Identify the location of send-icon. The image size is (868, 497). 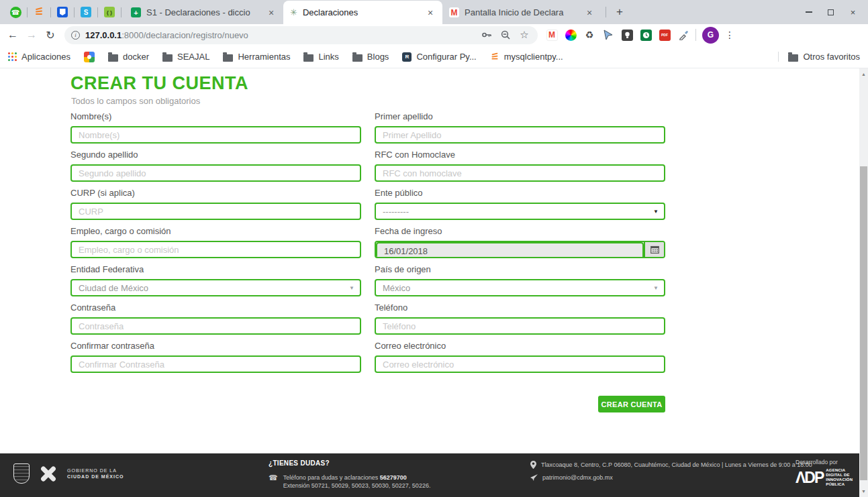
(534, 478).